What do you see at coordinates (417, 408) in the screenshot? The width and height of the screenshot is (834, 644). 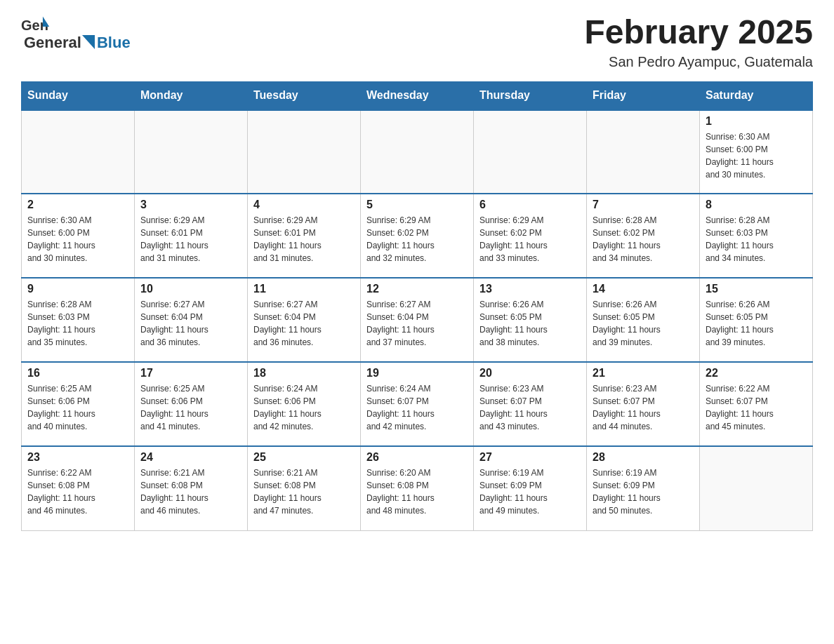 I see `day-info: Sunrise: 6:24 AMSunset: 6:07 PMDaylight:…` at bounding box center [417, 408].